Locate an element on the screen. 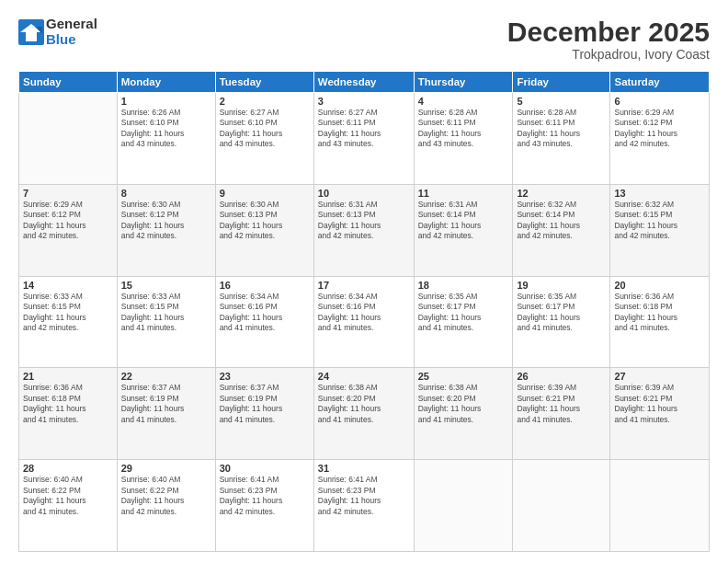  day-number: 16 is located at coordinates (265, 285).